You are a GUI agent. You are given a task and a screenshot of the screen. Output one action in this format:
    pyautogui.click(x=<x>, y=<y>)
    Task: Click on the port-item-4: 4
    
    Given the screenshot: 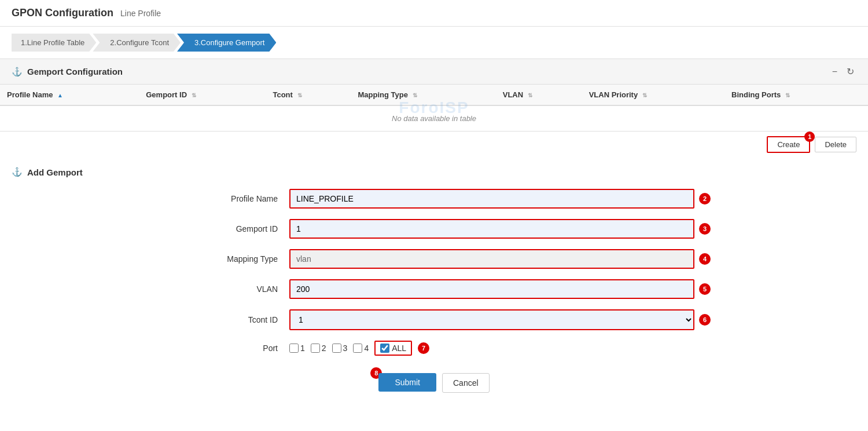 What is the action you would take?
    pyautogui.click(x=361, y=348)
    